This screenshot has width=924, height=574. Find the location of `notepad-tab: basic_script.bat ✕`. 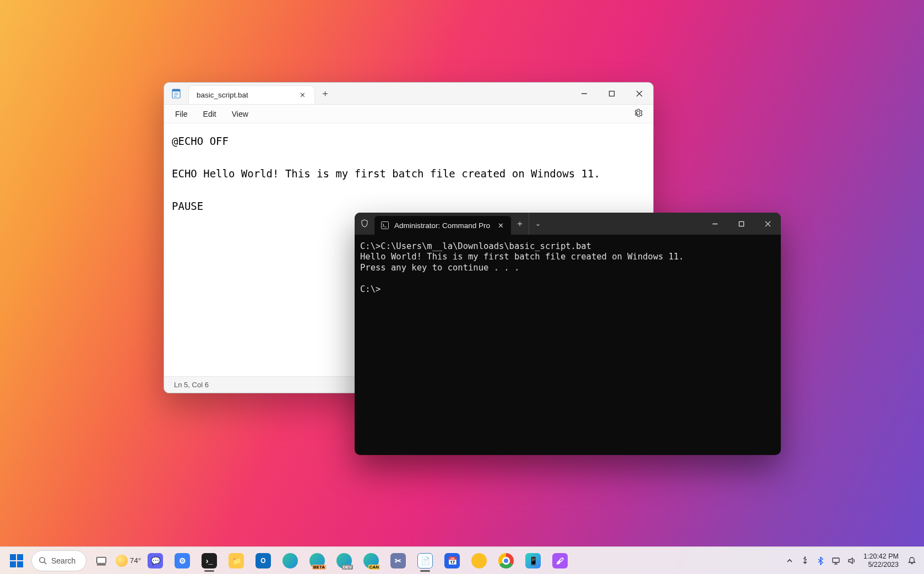

notepad-tab: basic_script.bat ✕ is located at coordinates (252, 95).